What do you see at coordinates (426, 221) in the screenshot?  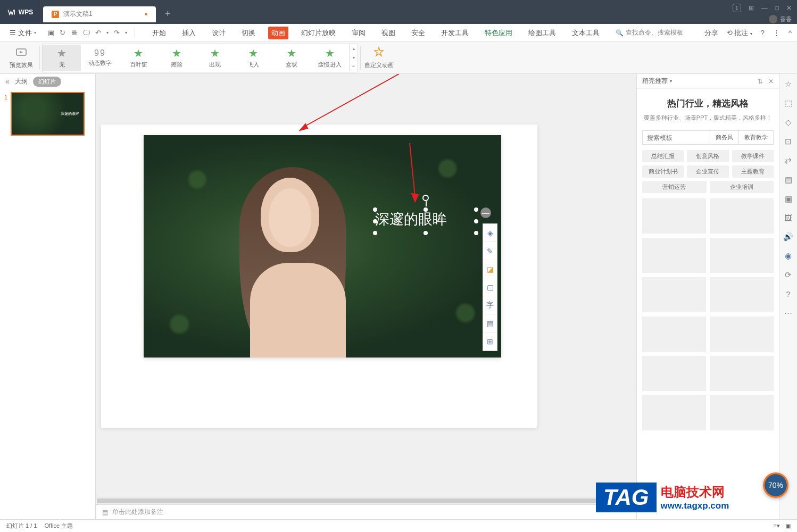 I see `text-box-selection: 深邃的眼眸 — ◈ ✎ ◪ ▢ 字 ▤ ⊞` at bounding box center [426, 221].